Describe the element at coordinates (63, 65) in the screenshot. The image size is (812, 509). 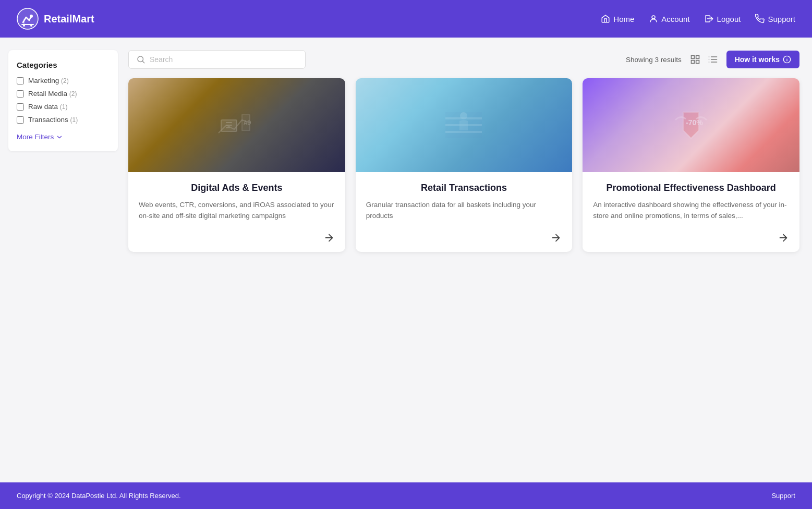
I see `categories-title: Categories` at that location.